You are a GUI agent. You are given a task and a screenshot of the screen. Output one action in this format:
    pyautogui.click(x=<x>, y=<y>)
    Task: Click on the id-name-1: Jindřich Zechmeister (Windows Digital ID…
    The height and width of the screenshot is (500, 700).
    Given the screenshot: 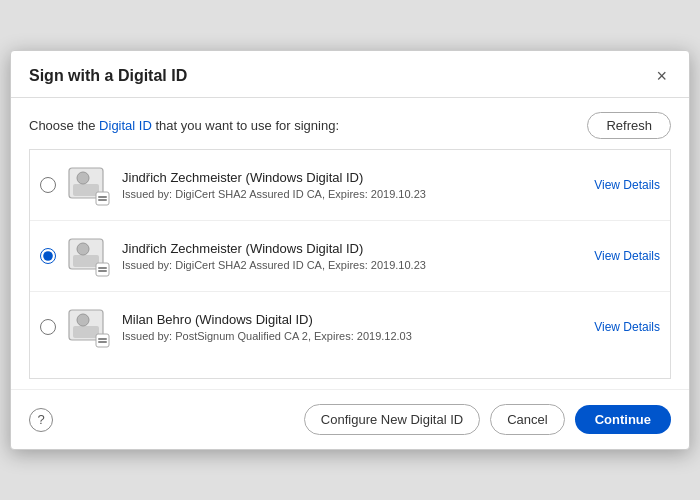 What is the action you would take?
    pyautogui.click(x=352, y=178)
    